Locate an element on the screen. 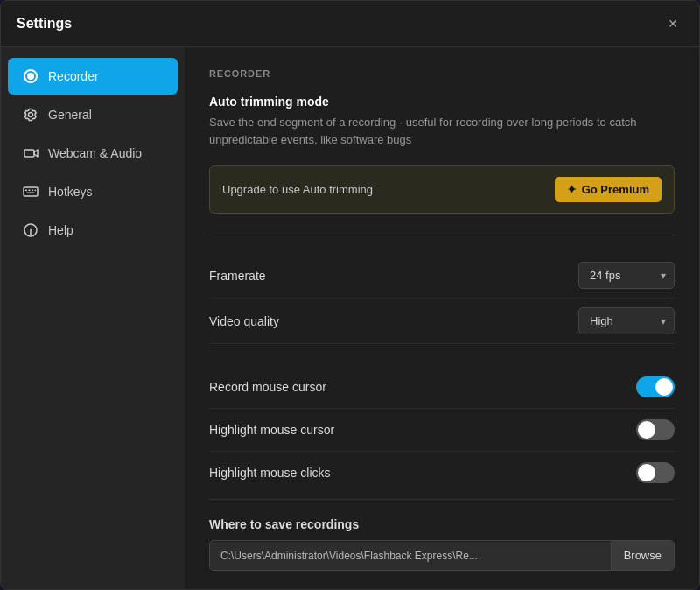 Image resolution: width=700 pixels, height=590 pixels. path-row: Browse is located at coordinates (442, 555).